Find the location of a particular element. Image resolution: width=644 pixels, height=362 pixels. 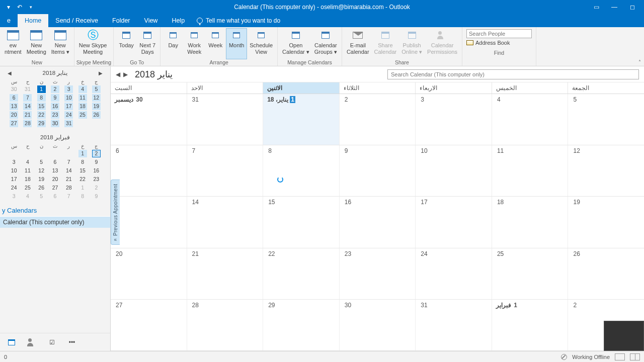

minical-day: 16 is located at coordinates (55, 107).